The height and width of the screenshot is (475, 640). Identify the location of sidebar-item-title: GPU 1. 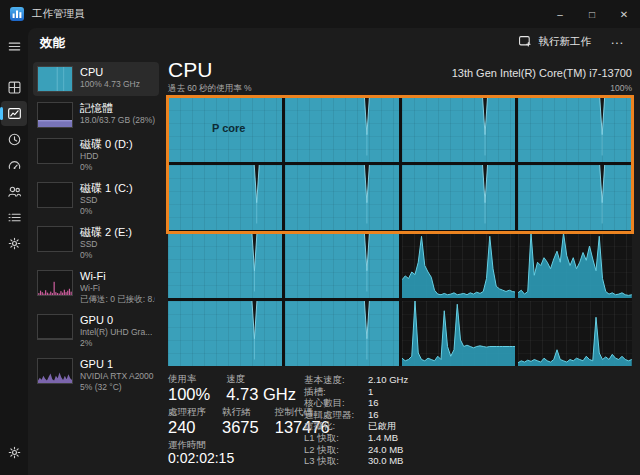
(117, 364).